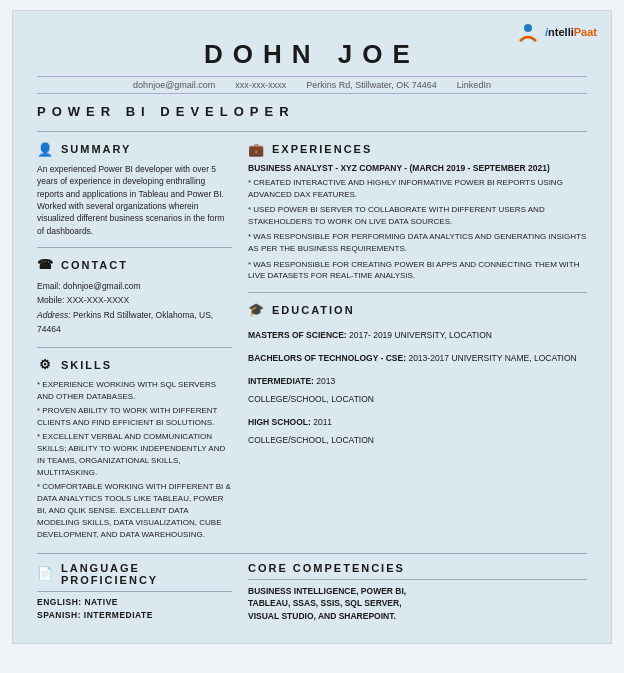 The image size is (624, 673). I want to click on skills-bullet-2: * PROVEN ABILITY TO WORK WITH DIFFERENT …, so click(134, 417).